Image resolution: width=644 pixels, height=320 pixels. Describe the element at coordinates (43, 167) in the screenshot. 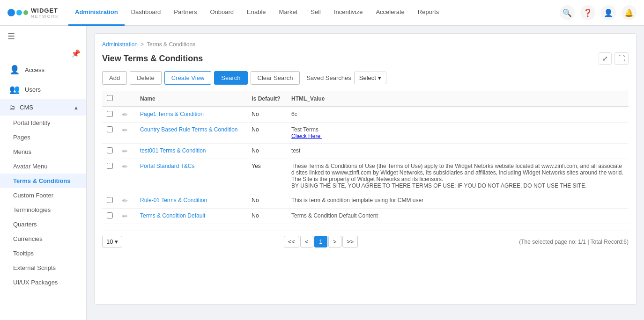

I see `sidebar-sub-avatar-menu: Avatar Menu` at that location.